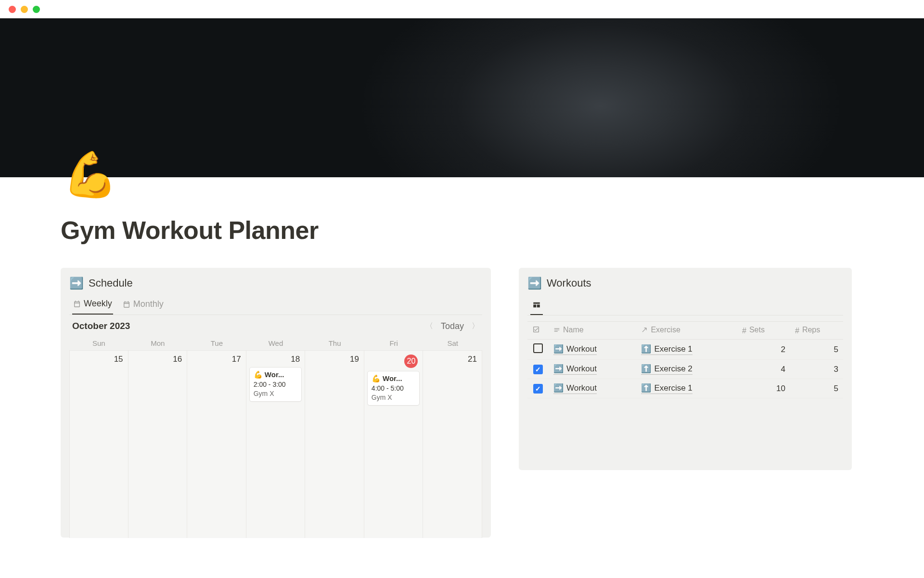  What do you see at coordinates (99, 343) in the screenshot?
I see `dow-sun: Sun` at bounding box center [99, 343].